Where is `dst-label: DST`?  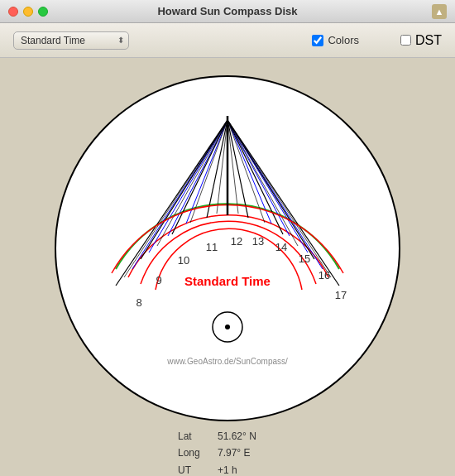
dst-label: DST is located at coordinates (429, 41).